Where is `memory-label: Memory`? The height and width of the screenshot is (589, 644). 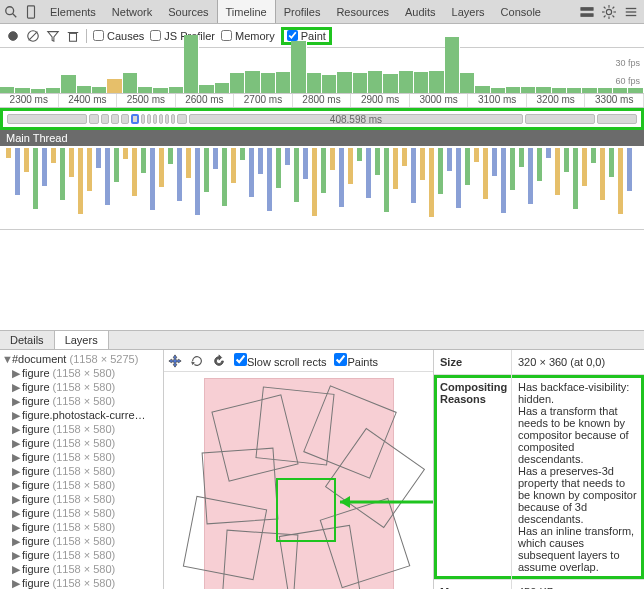 memory-label: Memory is located at coordinates (255, 36).